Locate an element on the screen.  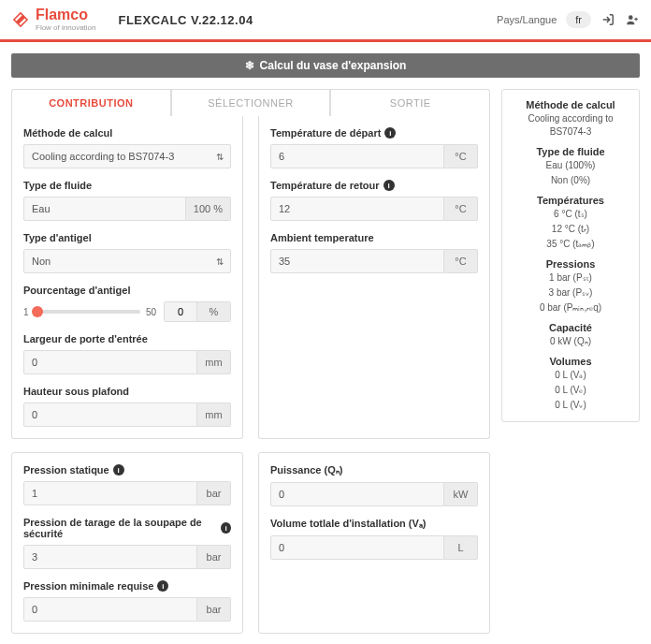
pct-value is located at coordinates (181, 312).